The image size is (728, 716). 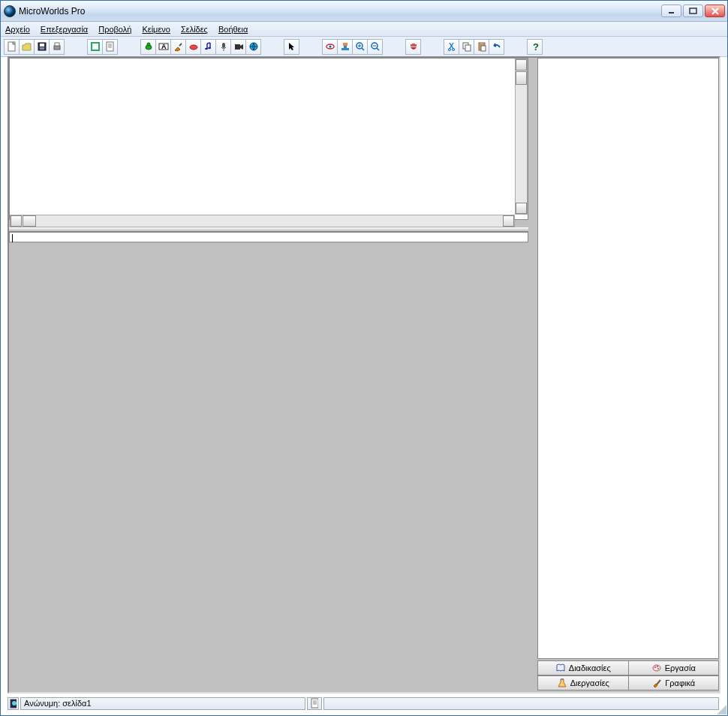 What do you see at coordinates (721, 709) in the screenshot?
I see `resize-grip` at bounding box center [721, 709].